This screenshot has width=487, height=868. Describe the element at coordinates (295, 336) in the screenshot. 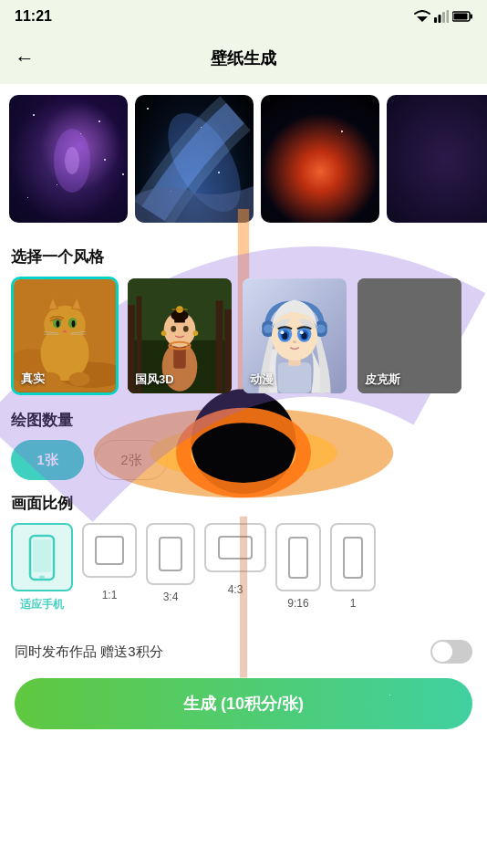

I see `style-card-anime: 动漫` at that location.